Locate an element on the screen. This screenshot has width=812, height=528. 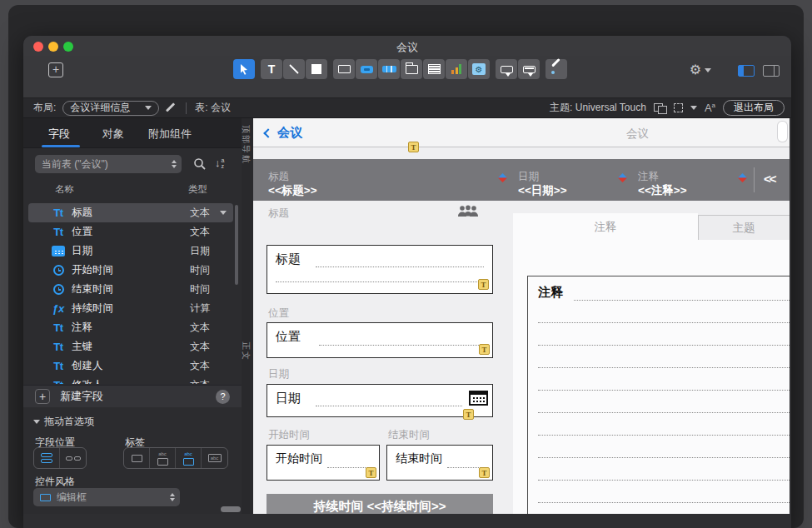
disclosure-triangle-icon is located at coordinates (37, 421).